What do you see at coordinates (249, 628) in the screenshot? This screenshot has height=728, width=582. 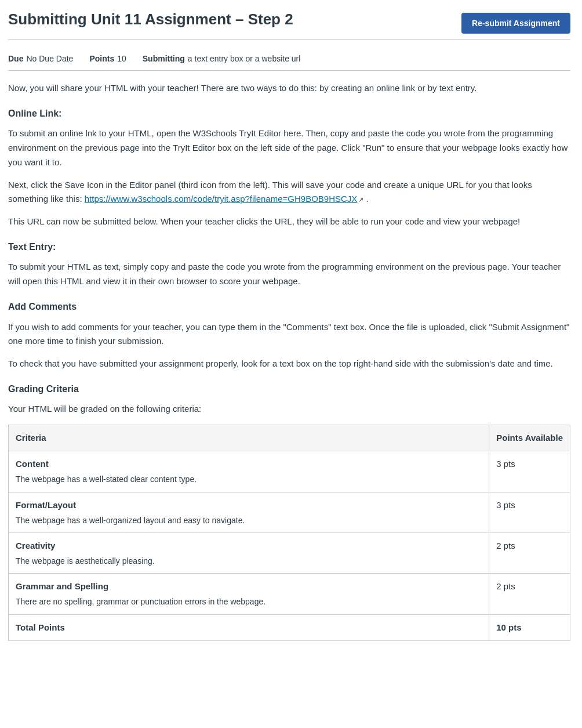 I see `total-label-cell: Total Points` at bounding box center [249, 628].